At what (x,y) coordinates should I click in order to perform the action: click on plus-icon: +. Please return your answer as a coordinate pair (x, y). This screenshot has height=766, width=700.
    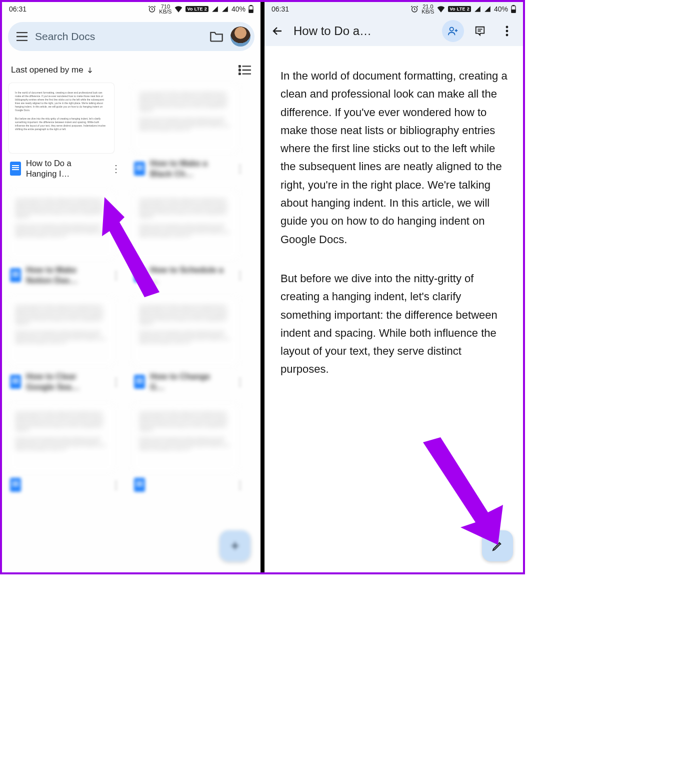
    Looking at the image, I should click on (235, 546).